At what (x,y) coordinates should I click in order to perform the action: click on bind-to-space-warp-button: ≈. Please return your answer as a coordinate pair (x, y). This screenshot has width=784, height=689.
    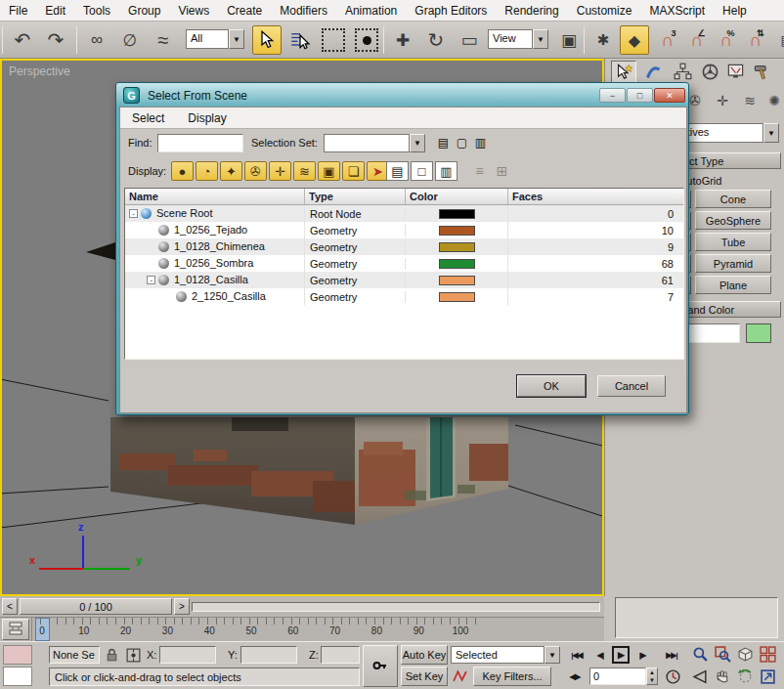
    Looking at the image, I should click on (163, 40).